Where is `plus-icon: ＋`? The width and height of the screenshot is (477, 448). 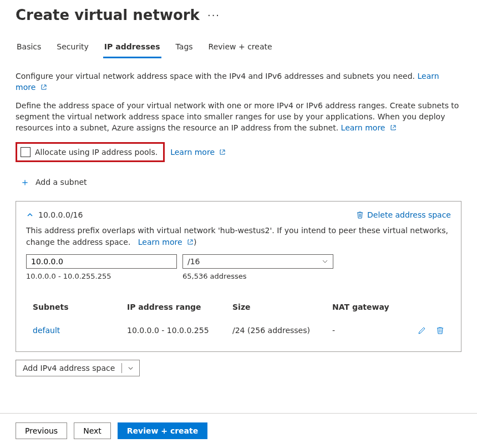 plus-icon: ＋ is located at coordinates (25, 182).